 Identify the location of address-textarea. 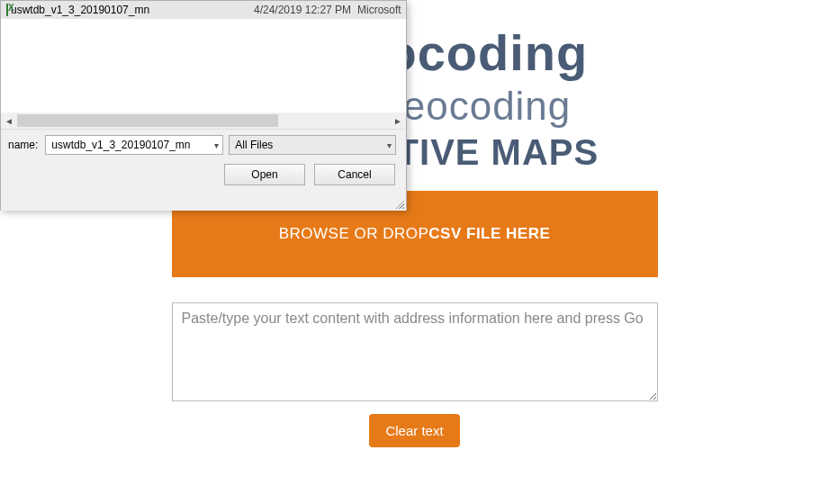
(415, 352).